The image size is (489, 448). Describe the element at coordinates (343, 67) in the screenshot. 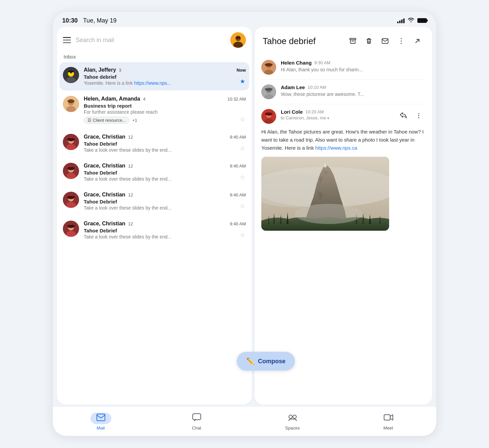

I see `message-helen: Helen Chang 9:30 AM Hi Alan, thank you s…` at that location.